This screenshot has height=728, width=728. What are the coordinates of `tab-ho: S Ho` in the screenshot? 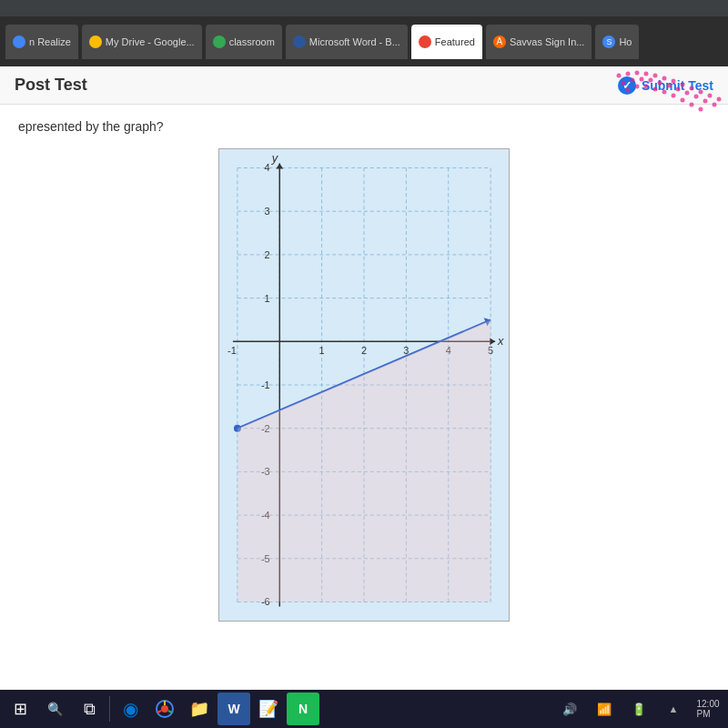 It's located at (617, 42).